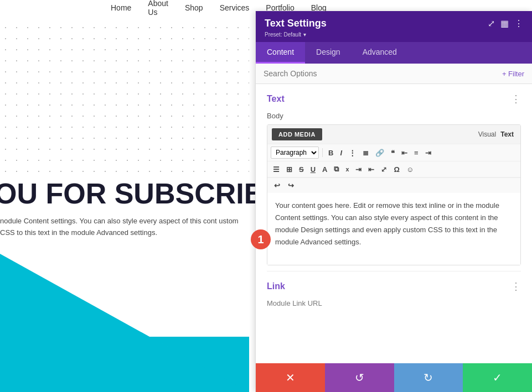 The width and height of the screenshot is (532, 392). Describe the element at coordinates (341, 153) in the screenshot. I see `italic-button: I` at that location.